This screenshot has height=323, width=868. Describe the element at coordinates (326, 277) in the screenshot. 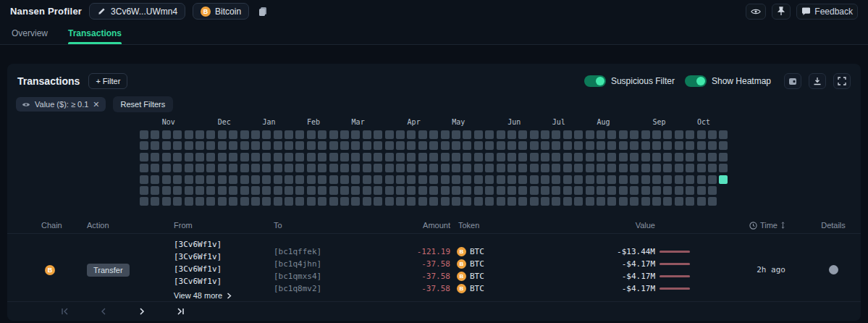

I see `to-address: [bc1qmxs4]` at that location.